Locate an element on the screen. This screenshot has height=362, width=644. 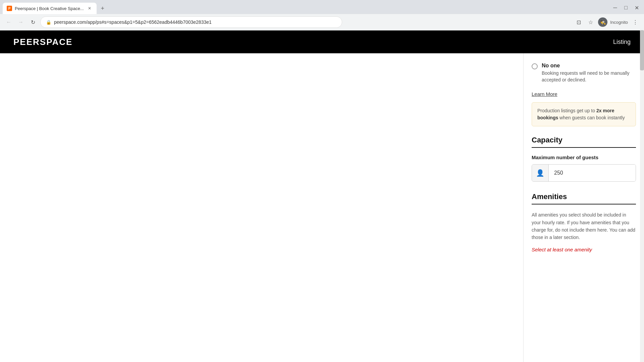
no-one-radio is located at coordinates (535, 66).